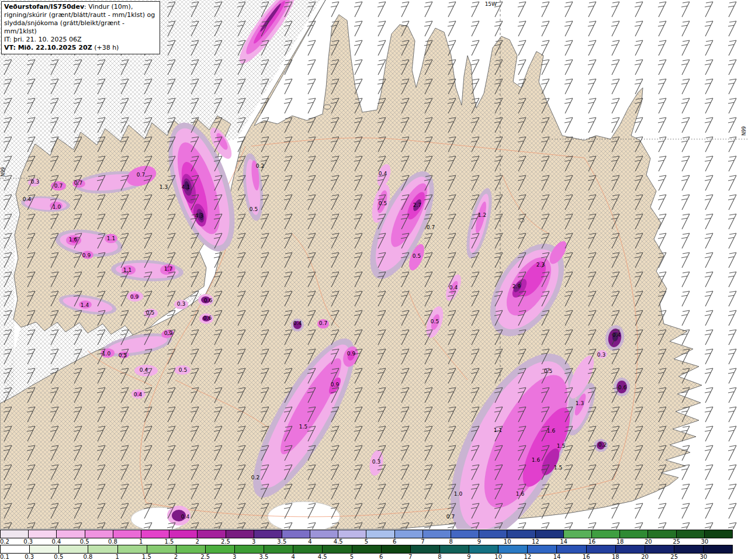  What do you see at coordinates (491, 4) in the screenshot?
I see `meridian-label: 15W` at bounding box center [491, 4].